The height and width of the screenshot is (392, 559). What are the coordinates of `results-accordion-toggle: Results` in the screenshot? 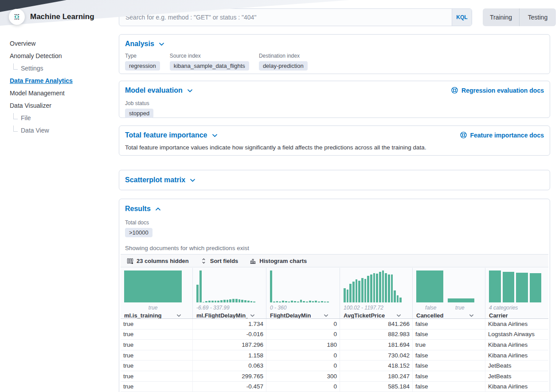 It's located at (143, 209).